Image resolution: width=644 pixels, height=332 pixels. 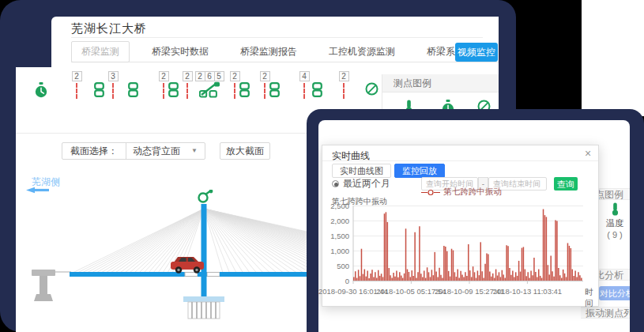 I want to click on abutment-pier, so click(x=43, y=285).